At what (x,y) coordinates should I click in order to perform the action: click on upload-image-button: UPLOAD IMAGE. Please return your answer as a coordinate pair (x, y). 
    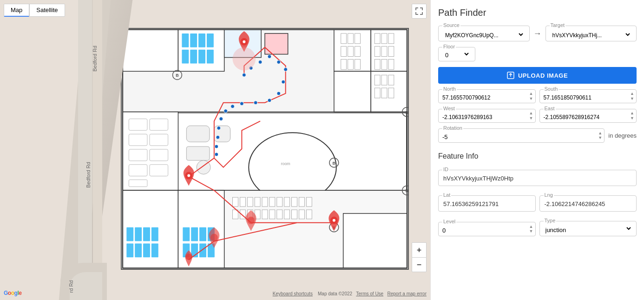
    Looking at the image, I should click on (537, 75).